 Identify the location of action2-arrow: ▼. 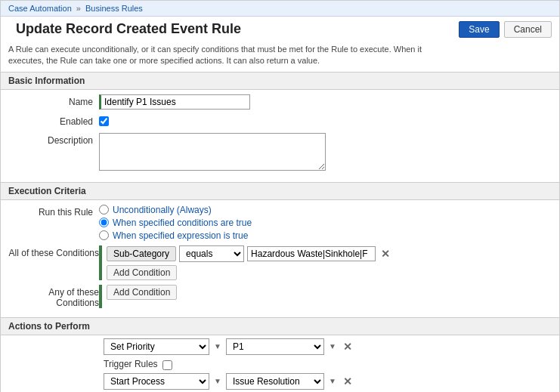
(218, 381).